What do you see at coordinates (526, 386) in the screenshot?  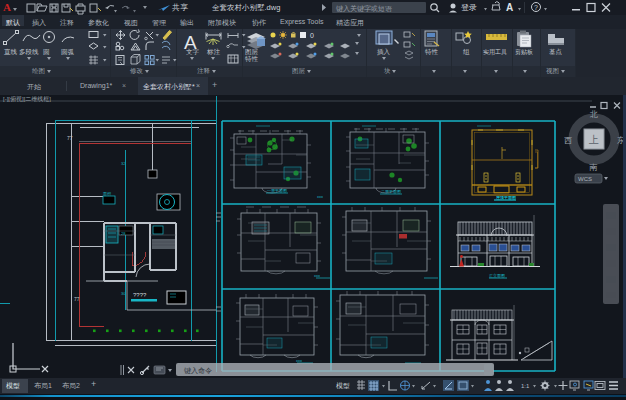 I see `svg-text: 1:1` at bounding box center [526, 386].